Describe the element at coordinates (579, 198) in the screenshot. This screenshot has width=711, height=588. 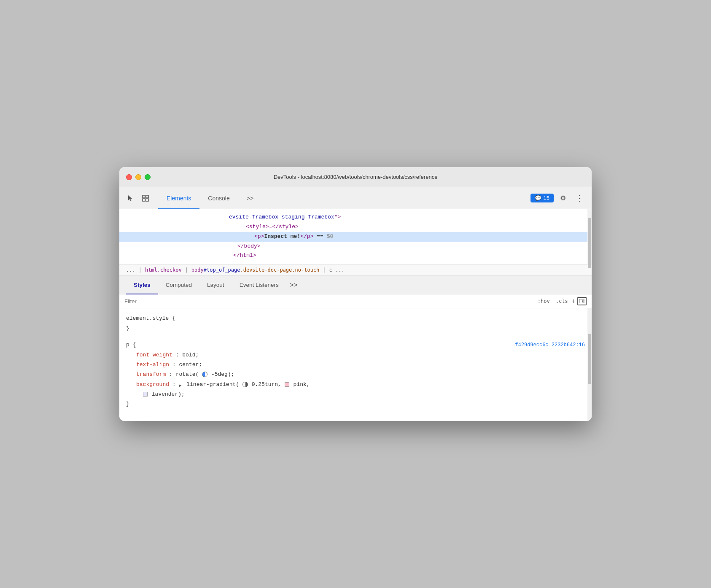
I see `more-options-button: ⋮` at that location.